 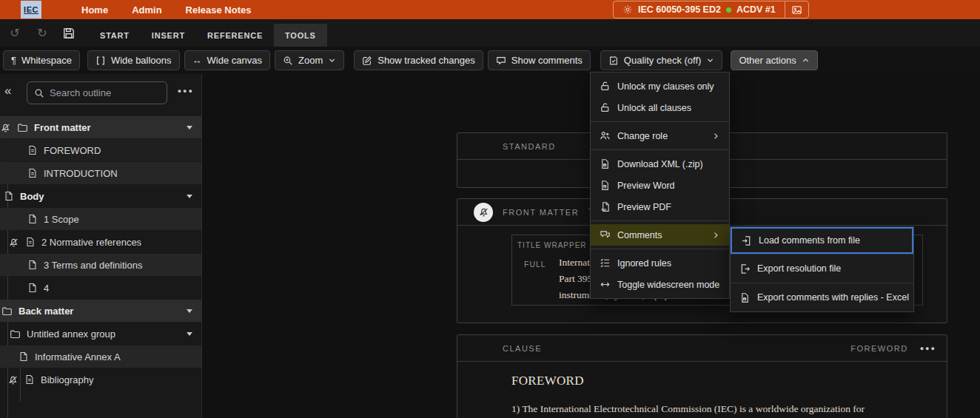 I want to click on tree-item-scope: 1 Scope, so click(x=101, y=219).